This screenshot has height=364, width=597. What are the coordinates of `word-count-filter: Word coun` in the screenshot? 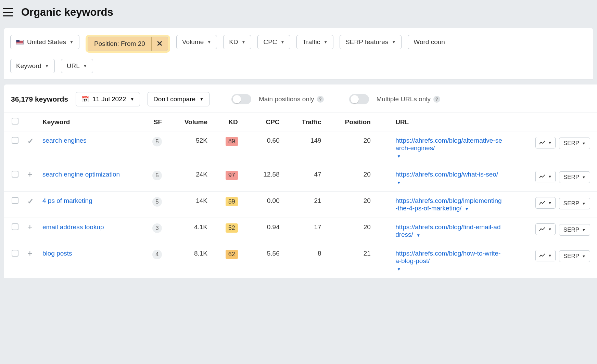 It's located at (429, 42).